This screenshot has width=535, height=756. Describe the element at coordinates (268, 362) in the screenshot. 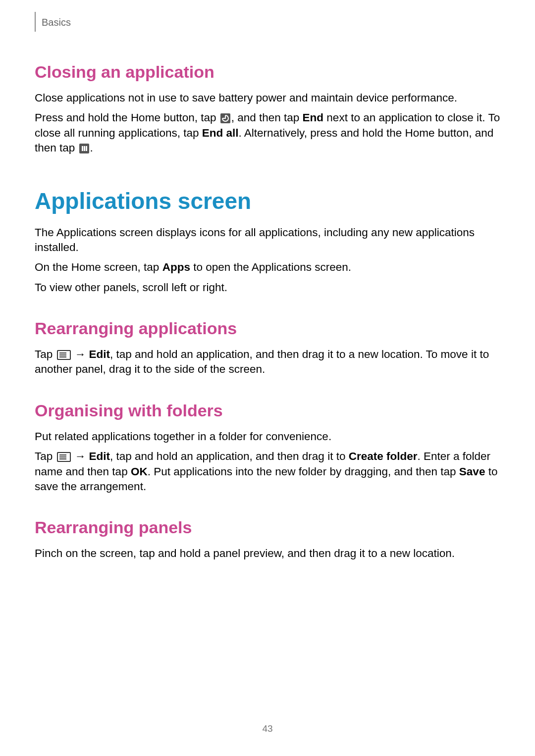

I see `paragraph-rearranging-1: Tap → Edit, tap and hold an application,…` at that location.